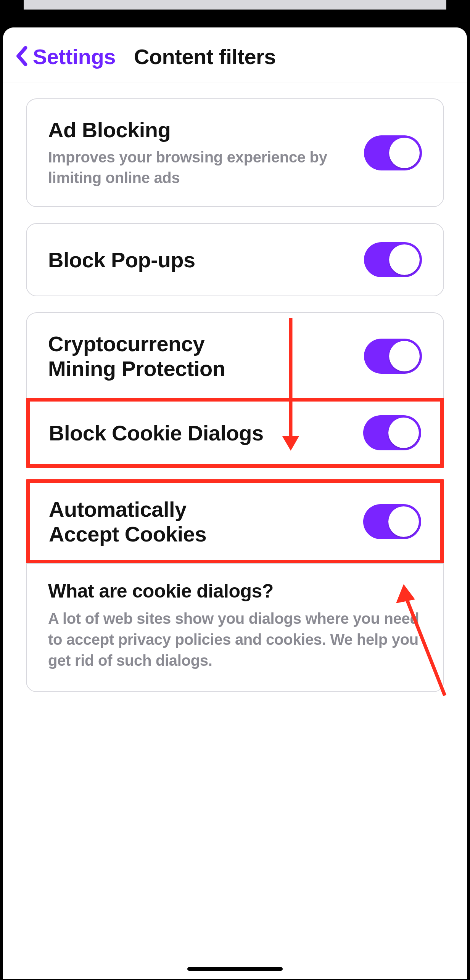 The height and width of the screenshot is (980, 470). Describe the element at coordinates (235, 591) in the screenshot. I see `cookie-info-title: What are cookie dialogs?` at that location.